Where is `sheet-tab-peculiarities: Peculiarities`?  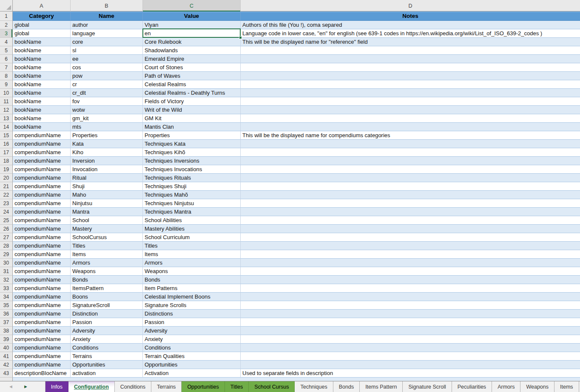
sheet-tab-peculiarities: Peculiarities is located at coordinates (472, 386).